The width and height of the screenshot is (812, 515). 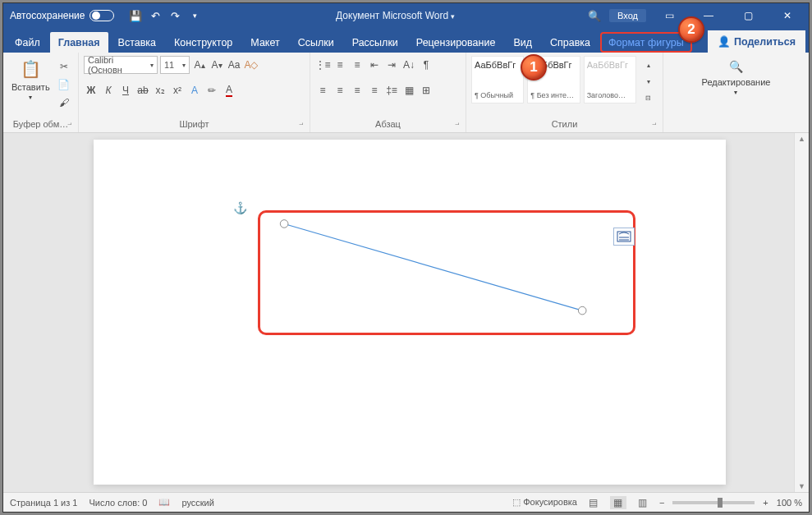 What do you see at coordinates (340, 90) in the screenshot?
I see `align-center-icon: ≡` at bounding box center [340, 90].